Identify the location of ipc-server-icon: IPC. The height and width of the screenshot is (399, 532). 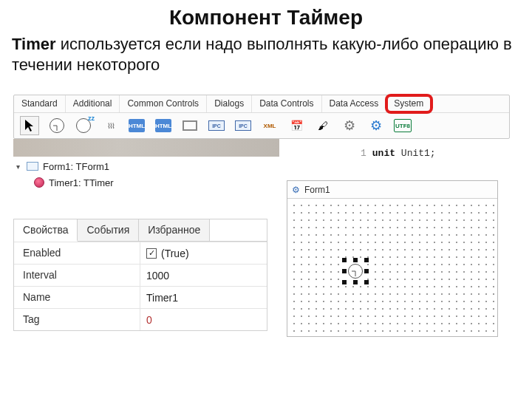
(243, 126).